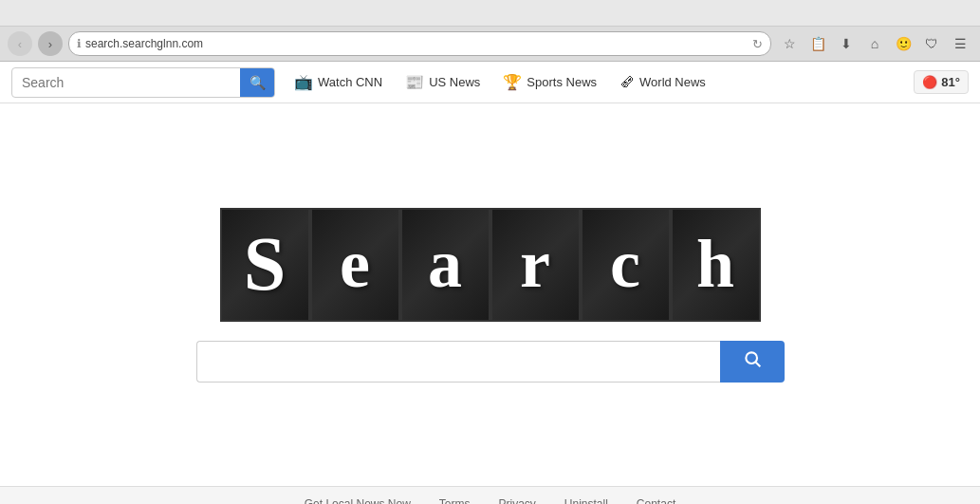 The image size is (980, 504). What do you see at coordinates (789, 44) in the screenshot?
I see `bookmark-icon: ☆` at bounding box center [789, 44].